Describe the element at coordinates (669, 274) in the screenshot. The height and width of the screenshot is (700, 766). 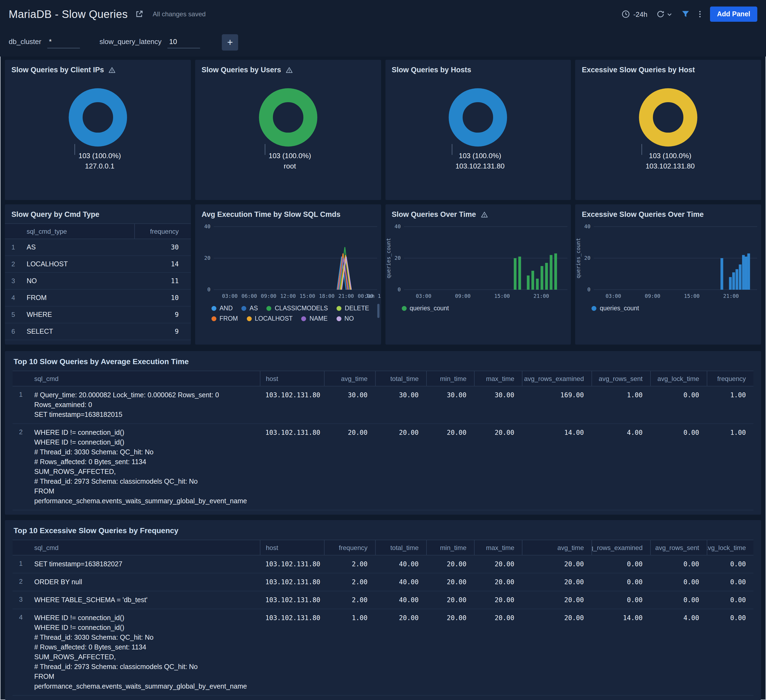
I see `chart-panel: Excessive Slow Queries Over Time0204003:…` at that location.